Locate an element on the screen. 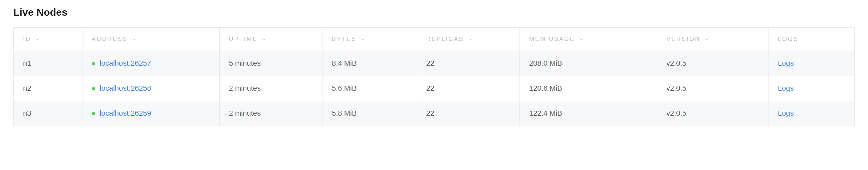  column-header-mem: MEM USAGE ▾ is located at coordinates (588, 39).